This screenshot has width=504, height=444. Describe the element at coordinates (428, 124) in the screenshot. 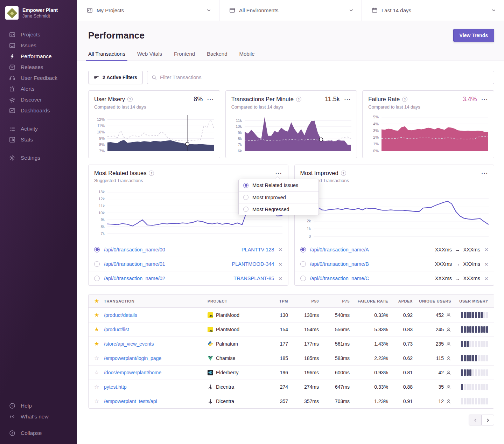

I see `failure-rate-card: Failure Rate ? 3.4% ··· Compared to last…` at that location.